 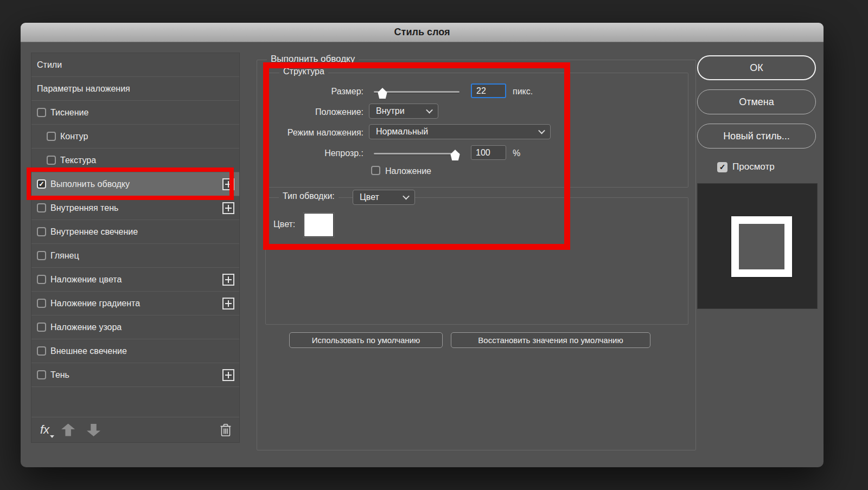 I want to click on fx-menu-button: fx, so click(x=44, y=430).